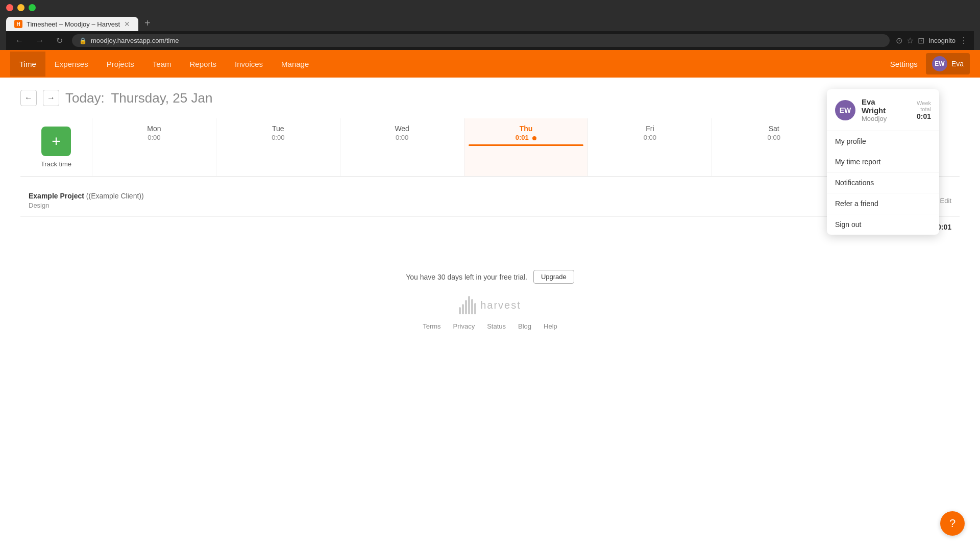 The height and width of the screenshot is (551, 980). I want to click on dropdown-week-total-container: Week total 0:01, so click(919, 110).